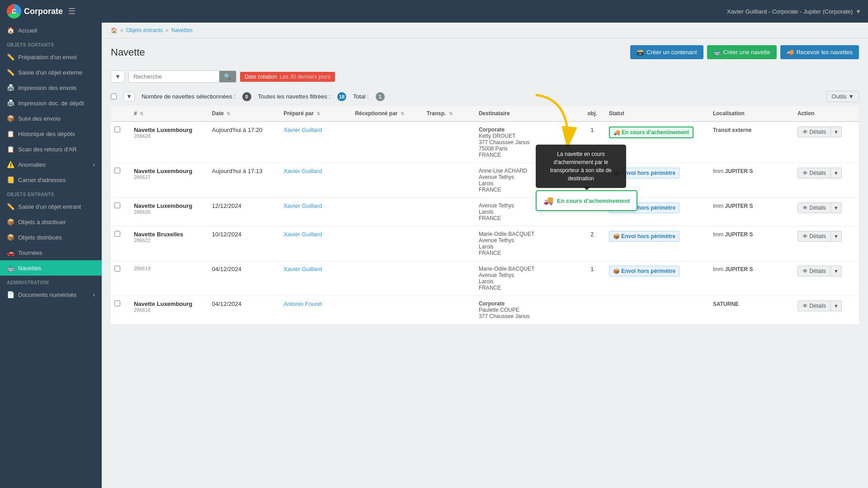 The width and height of the screenshot is (868, 488). Describe the element at coordinates (129, 97) in the screenshot. I see `select-dropdown: ▼` at that location.